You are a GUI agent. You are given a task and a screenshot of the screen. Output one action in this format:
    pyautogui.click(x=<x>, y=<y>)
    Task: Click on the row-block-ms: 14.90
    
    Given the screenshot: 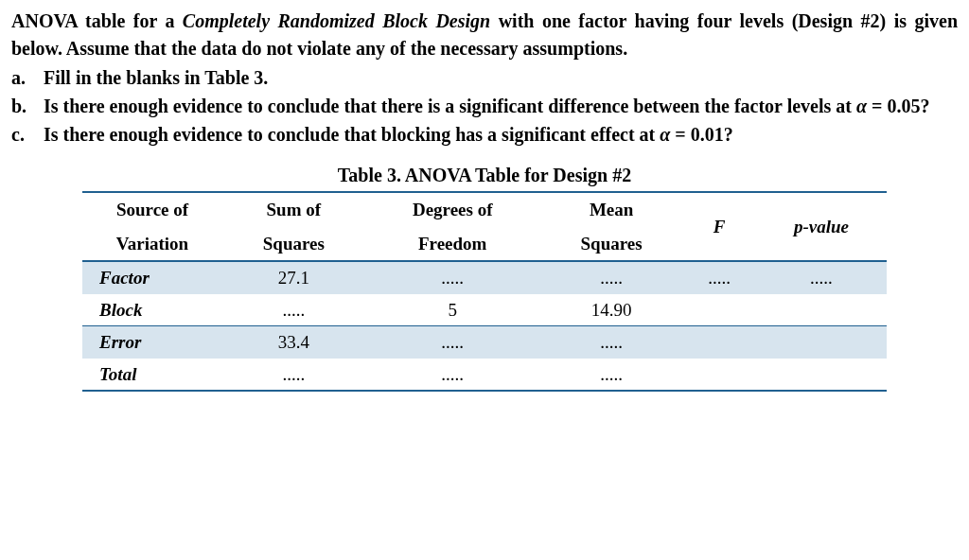 What is the action you would take?
    pyautogui.click(x=611, y=310)
    